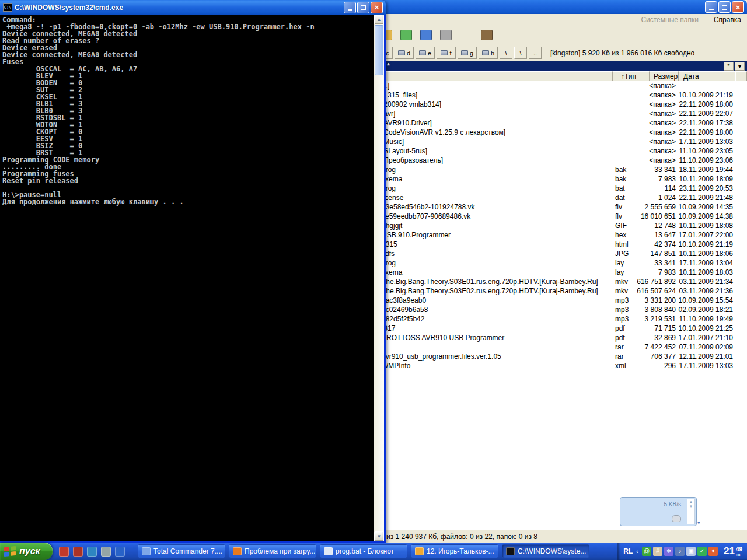  I want to click on file-date: 12.11.2009 21:01, so click(701, 356).